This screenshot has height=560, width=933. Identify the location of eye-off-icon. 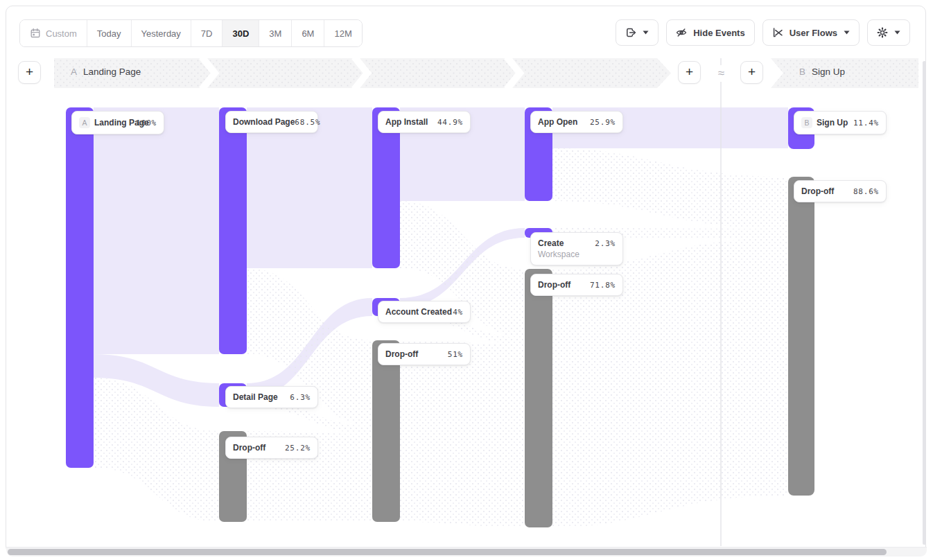
(681, 33).